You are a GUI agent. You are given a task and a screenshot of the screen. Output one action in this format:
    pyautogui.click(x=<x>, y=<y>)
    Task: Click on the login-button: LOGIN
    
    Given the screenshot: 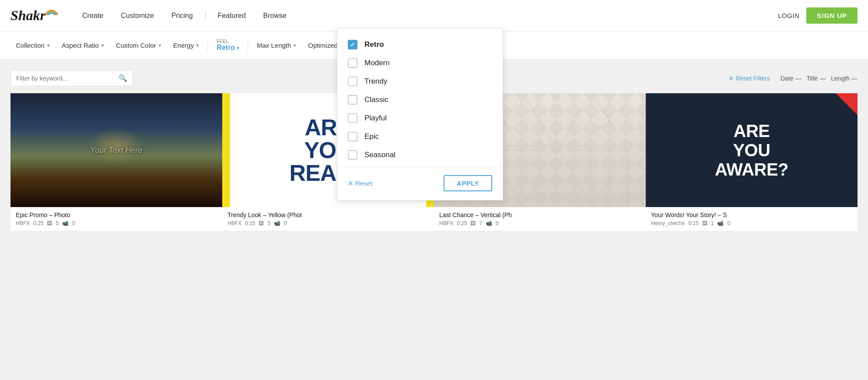 What is the action you would take?
    pyautogui.click(x=788, y=16)
    